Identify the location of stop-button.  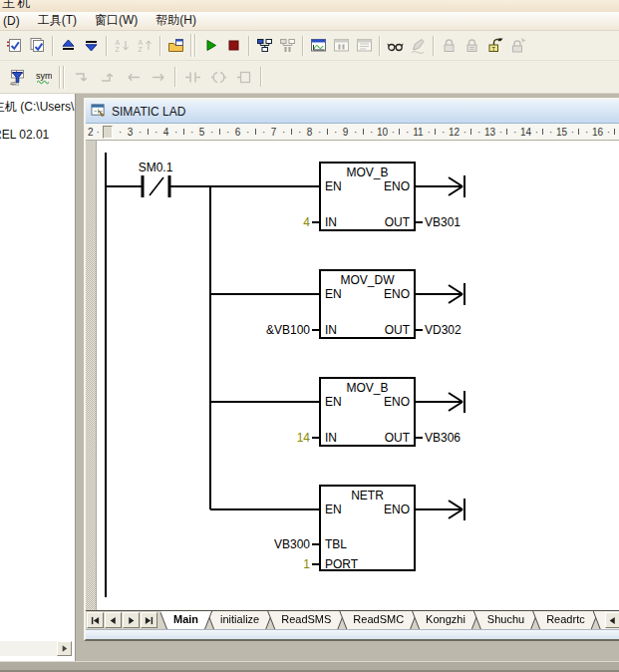
(233, 46).